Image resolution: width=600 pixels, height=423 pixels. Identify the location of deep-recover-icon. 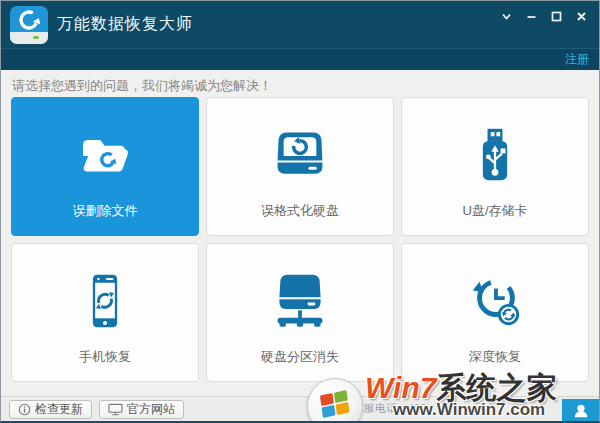
(495, 301).